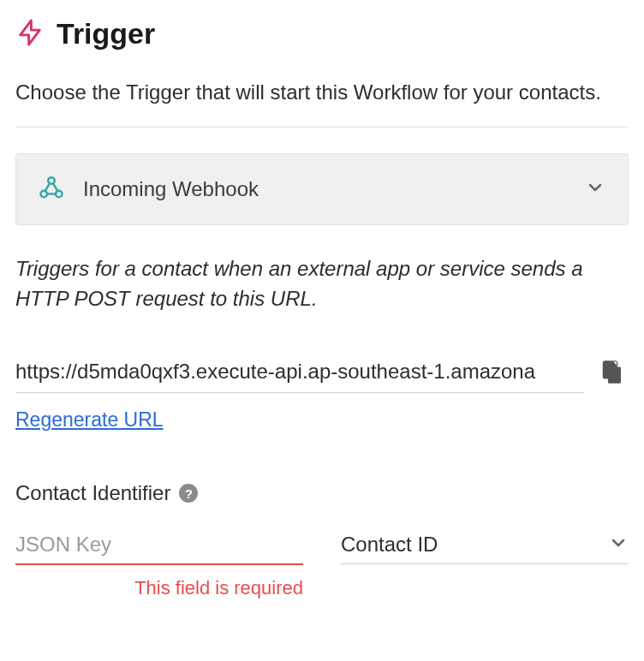 This screenshot has width=644, height=661. Describe the element at coordinates (188, 493) in the screenshot. I see `help-icon: ?` at that location.